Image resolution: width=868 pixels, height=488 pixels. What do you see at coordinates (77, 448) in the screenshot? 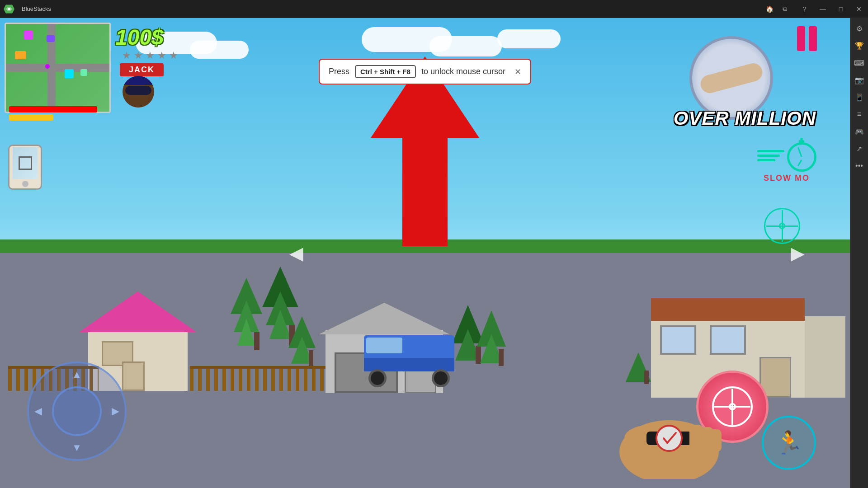
I see `joy-arrow-down: ▼` at bounding box center [77, 448].